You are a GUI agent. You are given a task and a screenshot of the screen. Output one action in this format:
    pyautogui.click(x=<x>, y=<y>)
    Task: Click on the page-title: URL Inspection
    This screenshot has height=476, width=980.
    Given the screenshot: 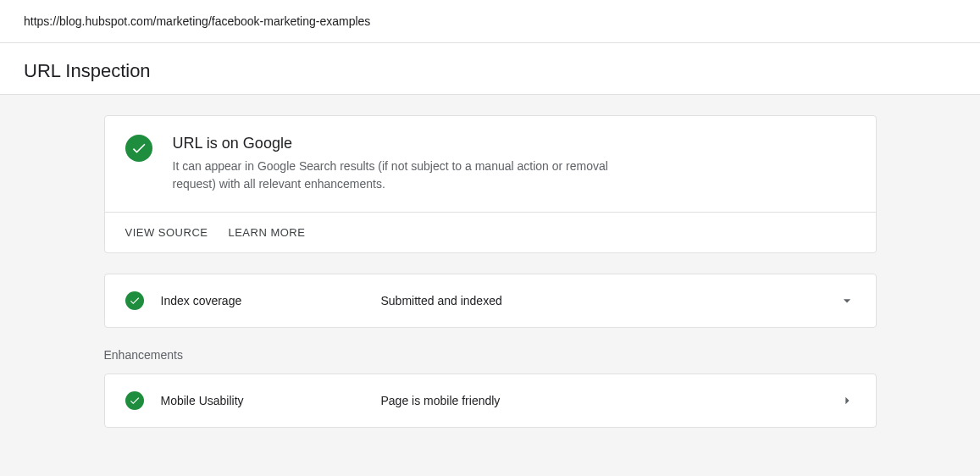 What is the action you would take?
    pyautogui.click(x=490, y=71)
    